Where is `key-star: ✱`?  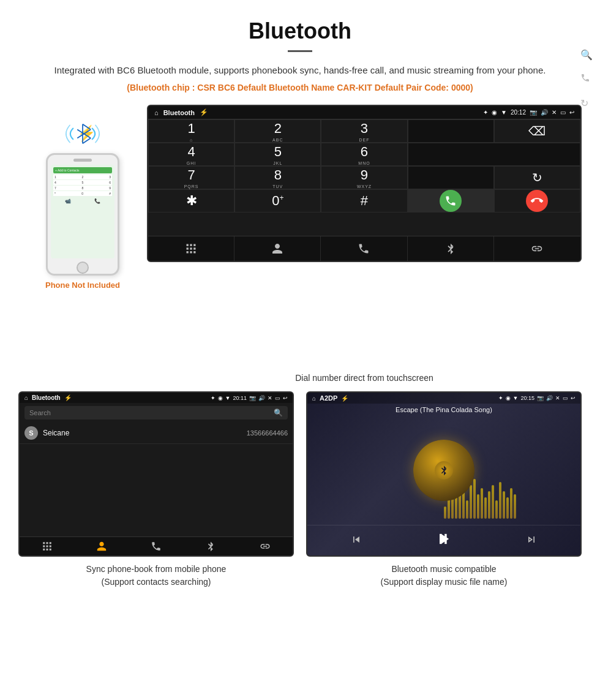
key-star: ✱ is located at coordinates (191, 201).